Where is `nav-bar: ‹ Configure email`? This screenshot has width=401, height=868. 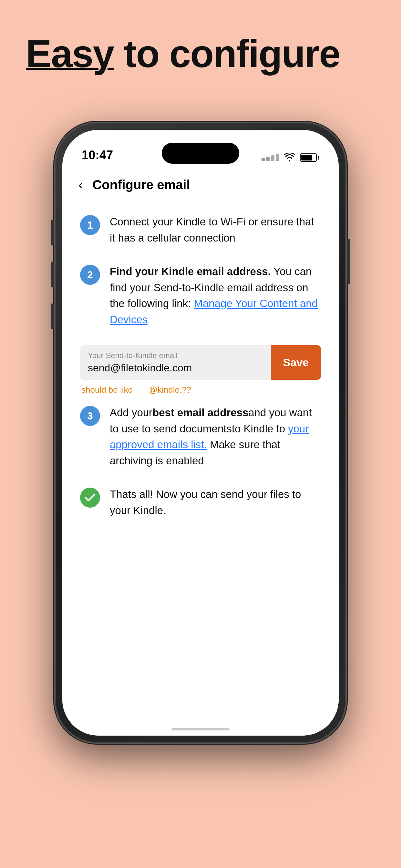 nav-bar: ‹ Configure email is located at coordinates (201, 185).